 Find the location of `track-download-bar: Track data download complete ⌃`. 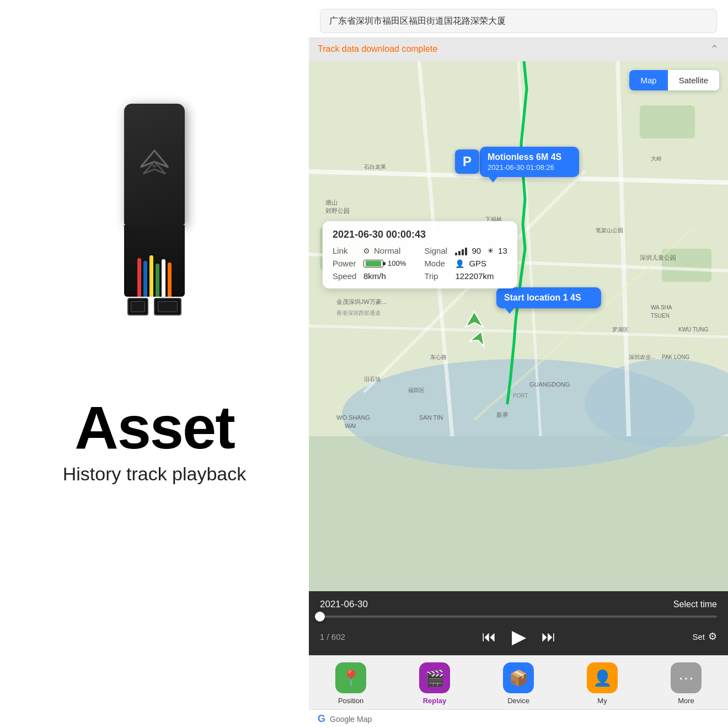

track-download-bar: Track data download complete ⌃ is located at coordinates (518, 50).